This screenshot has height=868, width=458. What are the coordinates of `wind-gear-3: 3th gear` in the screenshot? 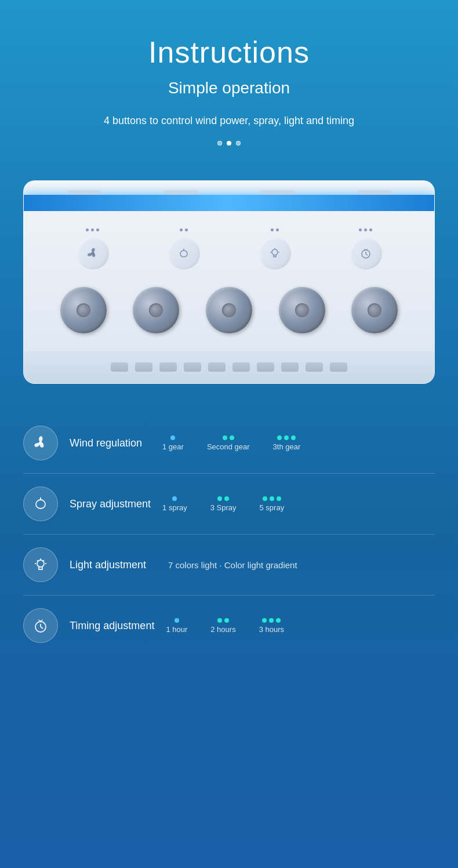 It's located at (287, 443).